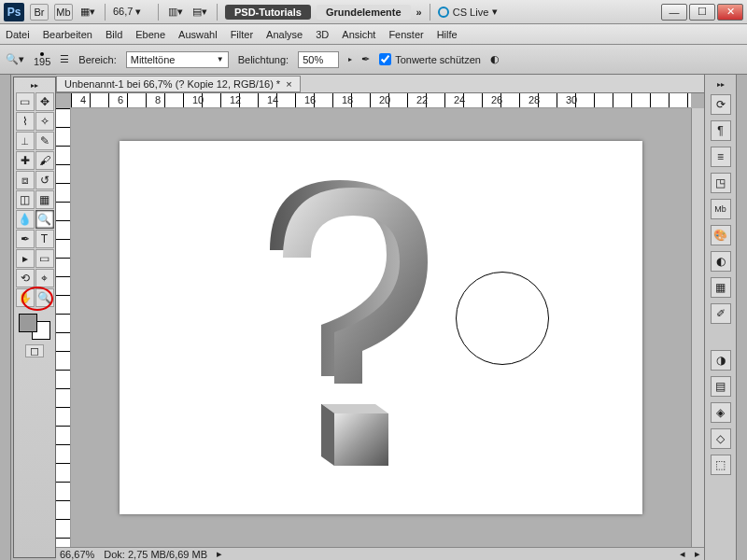 The height and width of the screenshot is (560, 747). What do you see at coordinates (284, 35) in the screenshot?
I see `menu-analyse: Analyse` at bounding box center [284, 35].